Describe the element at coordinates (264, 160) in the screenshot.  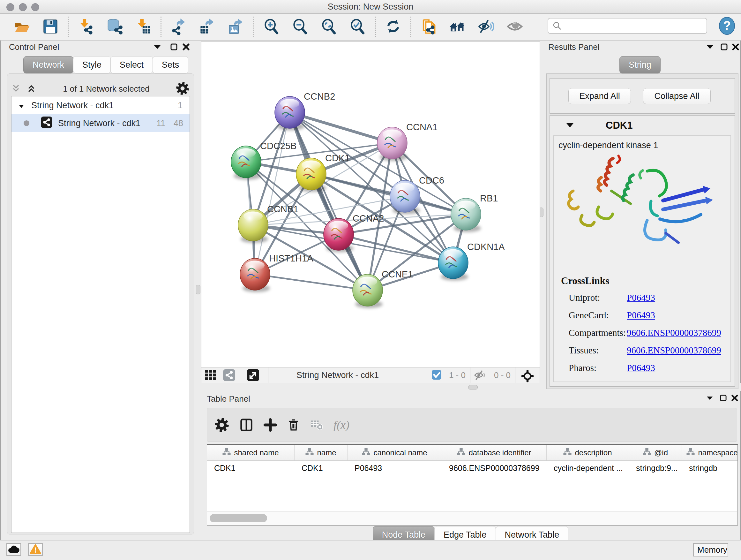
I see `network-node-CDC25B: CDC25B` at that location.